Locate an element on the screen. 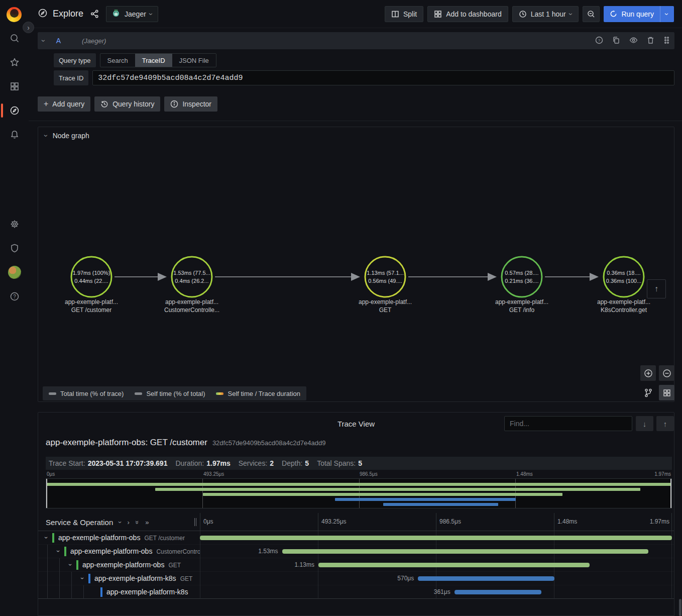 Image resolution: width=682 pixels, height=616 pixels. minimap-right-handle is located at coordinates (671, 493).